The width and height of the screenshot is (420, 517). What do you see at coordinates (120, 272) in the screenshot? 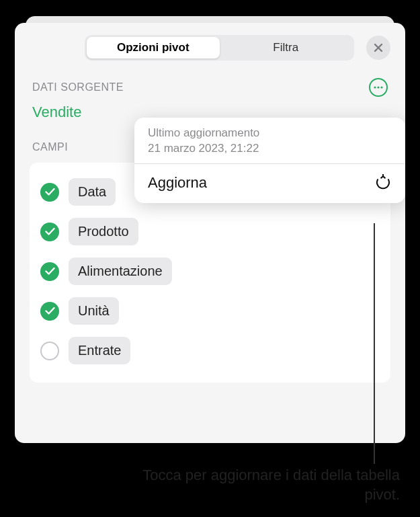
I see `field-chip: Alimentazione` at bounding box center [120, 272].